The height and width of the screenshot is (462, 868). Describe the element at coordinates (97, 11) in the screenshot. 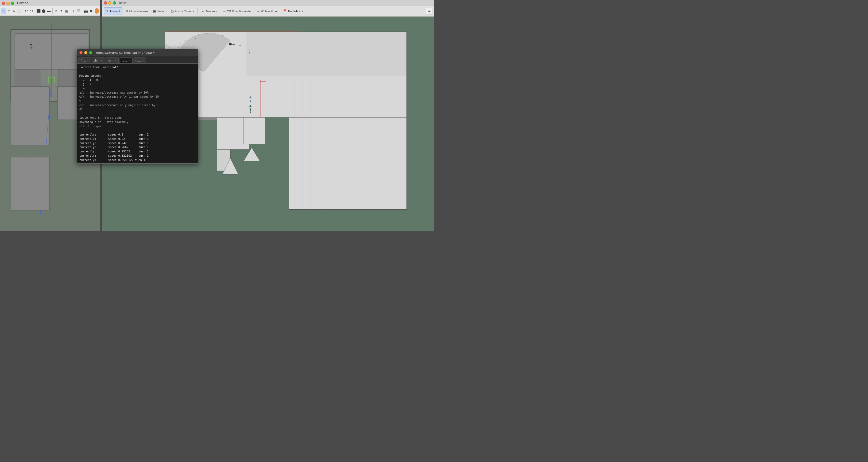

I see `gazebo-tool-extra` at that location.